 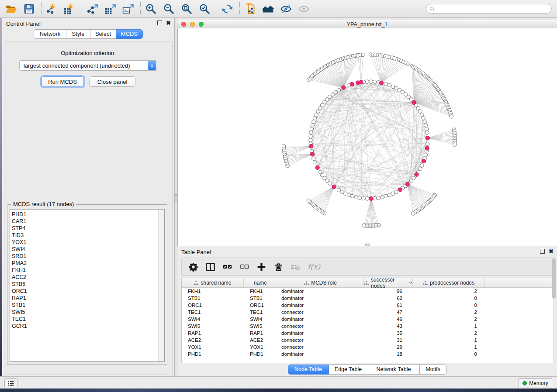 What do you see at coordinates (368, 354) in the screenshot?
I see `table-row: PHD1PHD1dominator180` at bounding box center [368, 354].